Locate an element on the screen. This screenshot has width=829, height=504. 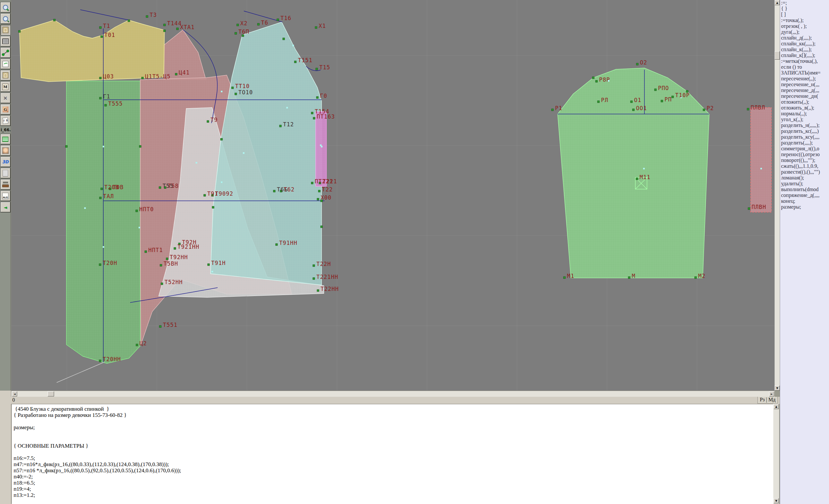
size-table-icon is located at coordinates (5, 139).